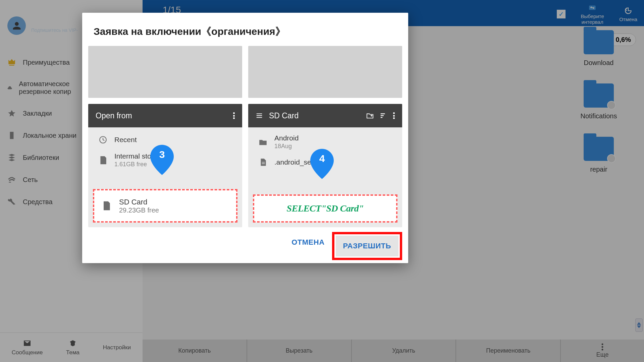  What do you see at coordinates (165, 206) in the screenshot?
I see `card3-sdcard-highlighted: SD Card29.23GB free` at bounding box center [165, 206].